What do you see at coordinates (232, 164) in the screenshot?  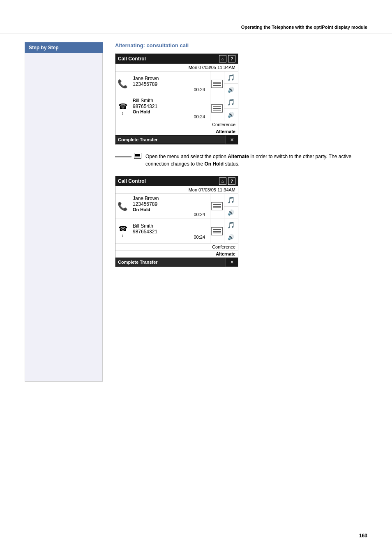 I see `desc-end: status.` at bounding box center [232, 164].